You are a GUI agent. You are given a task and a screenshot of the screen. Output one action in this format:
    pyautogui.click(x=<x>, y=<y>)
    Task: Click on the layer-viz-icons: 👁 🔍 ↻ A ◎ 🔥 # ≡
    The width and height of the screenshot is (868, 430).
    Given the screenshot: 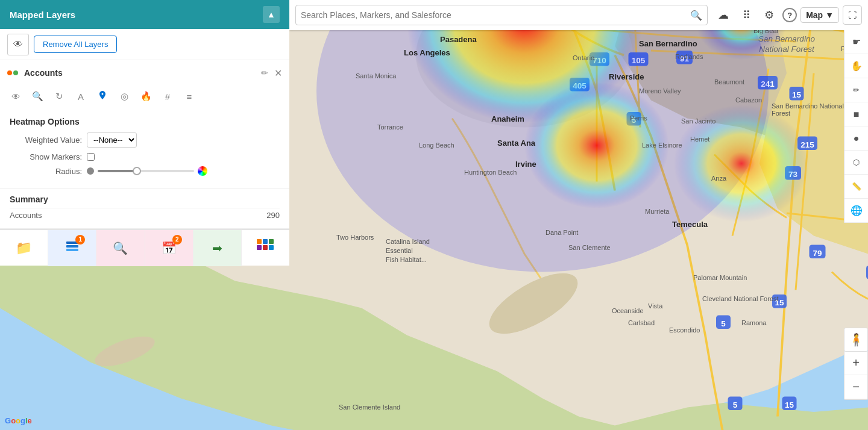 What is the action you would take?
    pyautogui.click(x=145, y=98)
    